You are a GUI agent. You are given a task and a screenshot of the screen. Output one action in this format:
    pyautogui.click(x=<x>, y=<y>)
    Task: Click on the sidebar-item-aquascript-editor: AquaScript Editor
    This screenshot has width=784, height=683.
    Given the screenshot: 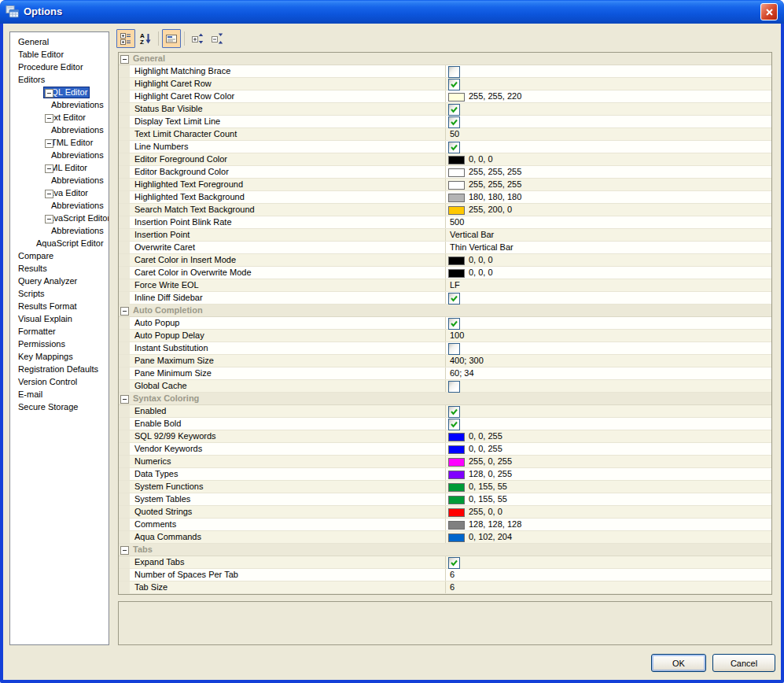 What is the action you would take?
    pyautogui.click(x=60, y=243)
    